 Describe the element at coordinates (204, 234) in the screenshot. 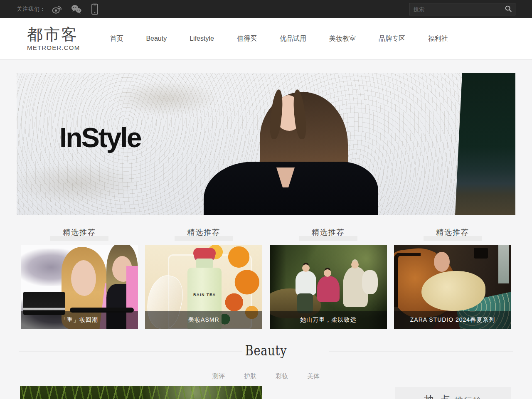

I see `featured-header-2: 精选推荐` at that location.